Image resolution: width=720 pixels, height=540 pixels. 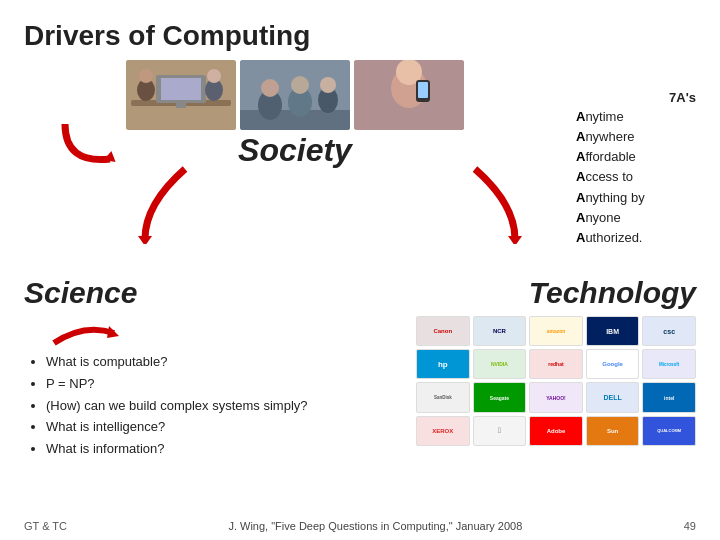 I want to click on science-bullets: What is computable? P = NP? (How) can we…, so click(x=174, y=406).